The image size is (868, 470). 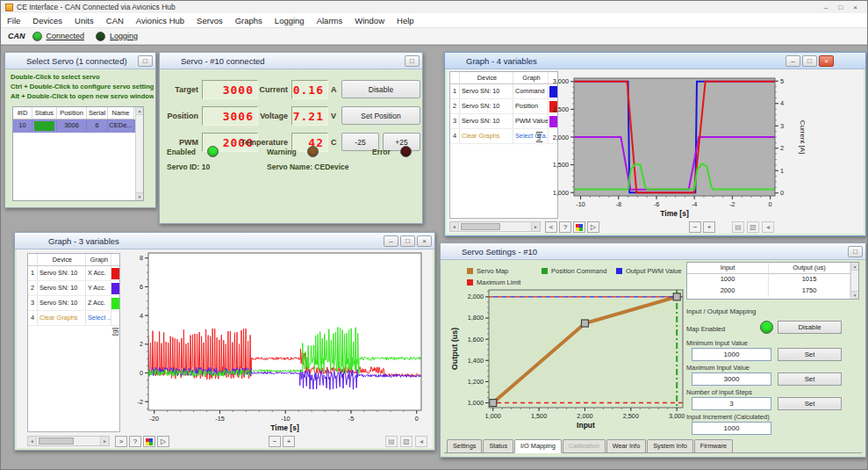 I want to click on menu-item-alarms: Alarms, so click(x=330, y=21).